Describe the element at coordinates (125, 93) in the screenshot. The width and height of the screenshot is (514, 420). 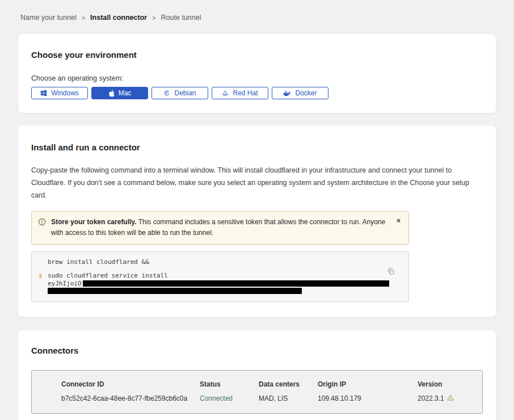
I see `os-button-label: Mac` at that location.